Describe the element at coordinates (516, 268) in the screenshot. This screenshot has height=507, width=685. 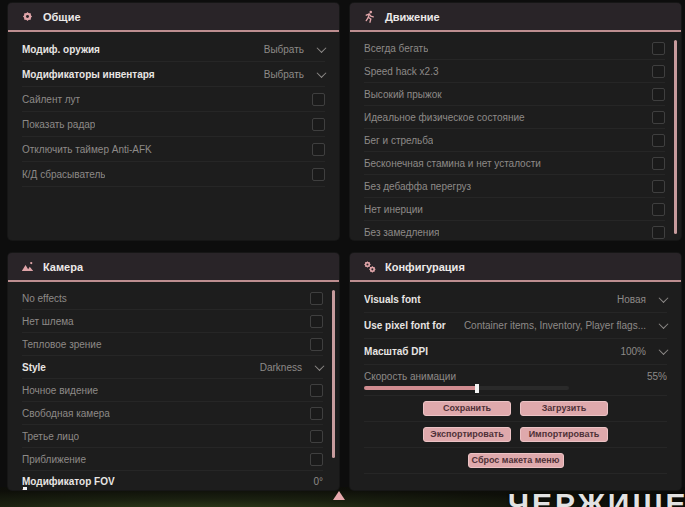
I see `panel-config-header: Конфигурация` at that location.